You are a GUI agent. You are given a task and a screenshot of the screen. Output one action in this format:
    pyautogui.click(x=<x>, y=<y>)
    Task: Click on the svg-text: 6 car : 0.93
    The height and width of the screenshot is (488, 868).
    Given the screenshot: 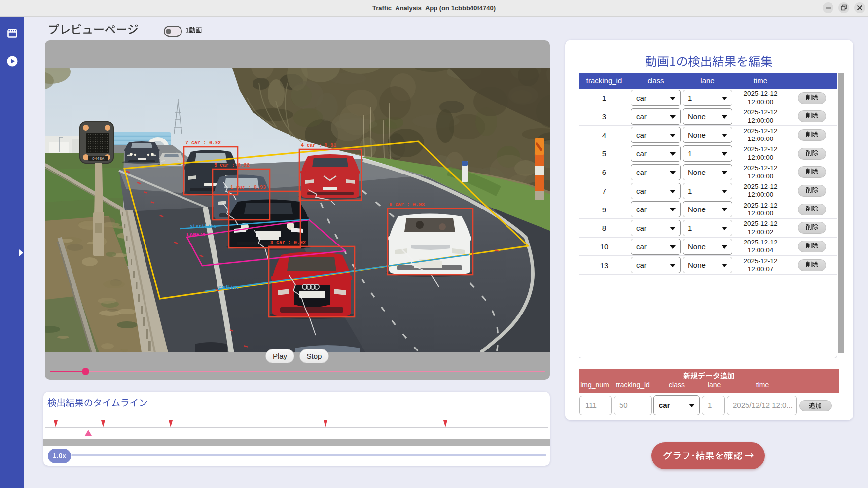 What is the action you would take?
    pyautogui.click(x=407, y=205)
    